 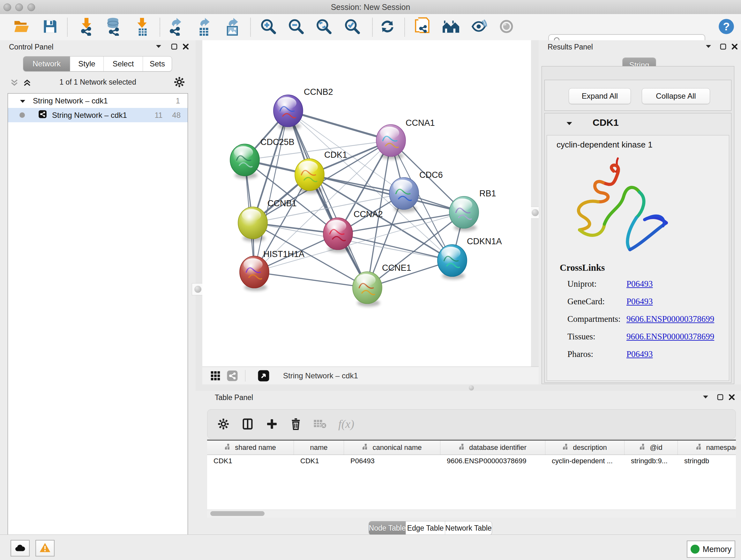 What do you see at coordinates (392, 448) in the screenshot?
I see `column-header-canonical-name: canonical name` at bounding box center [392, 448].